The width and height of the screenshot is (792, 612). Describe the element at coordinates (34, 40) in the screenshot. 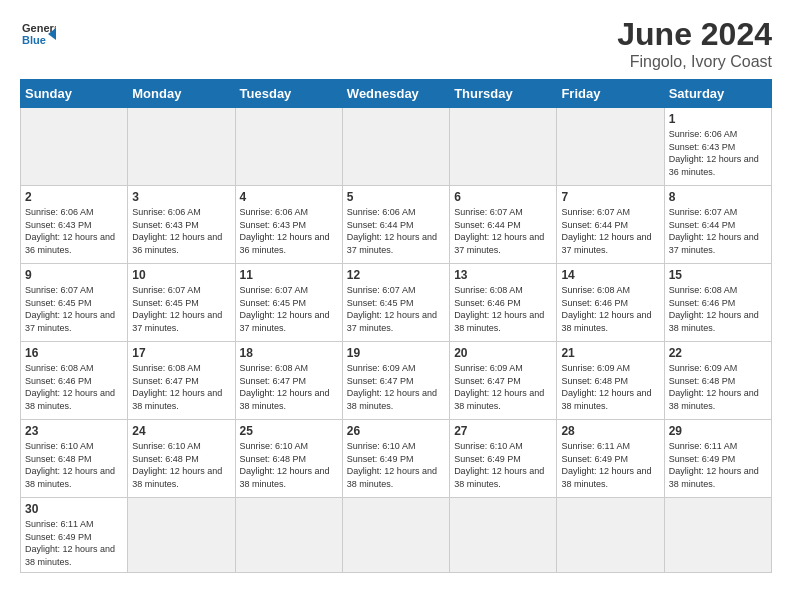

I see `svg-text: Blue` at that location.